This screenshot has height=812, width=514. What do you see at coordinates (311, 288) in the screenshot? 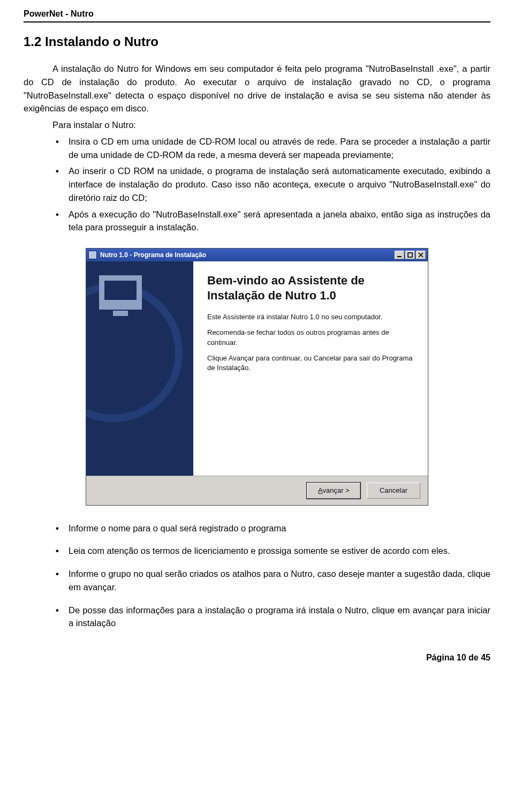
I see `installer-heading: Bem-vindo ao Assistente de Instalação de…` at bounding box center [311, 288].